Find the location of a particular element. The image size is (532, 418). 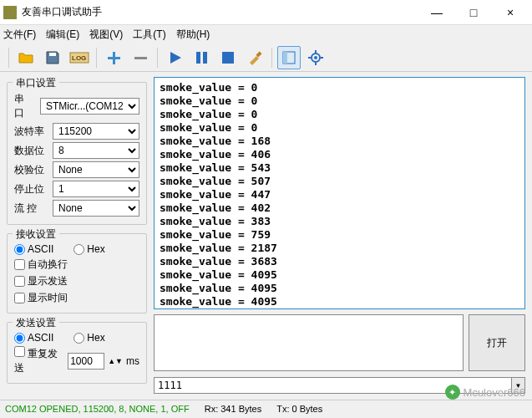

menu-edit: 编辑(E) is located at coordinates (63, 35).